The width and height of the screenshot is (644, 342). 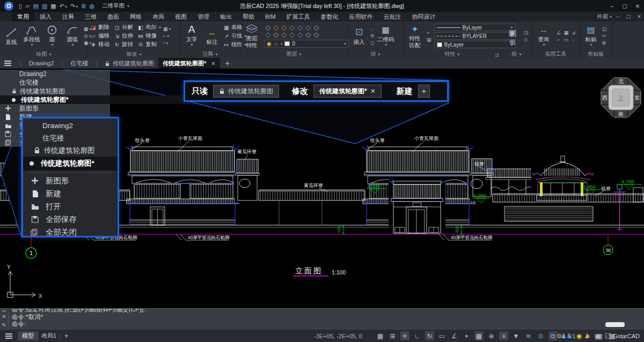 I want to click on tab-home: 常用, so click(x=23, y=17).